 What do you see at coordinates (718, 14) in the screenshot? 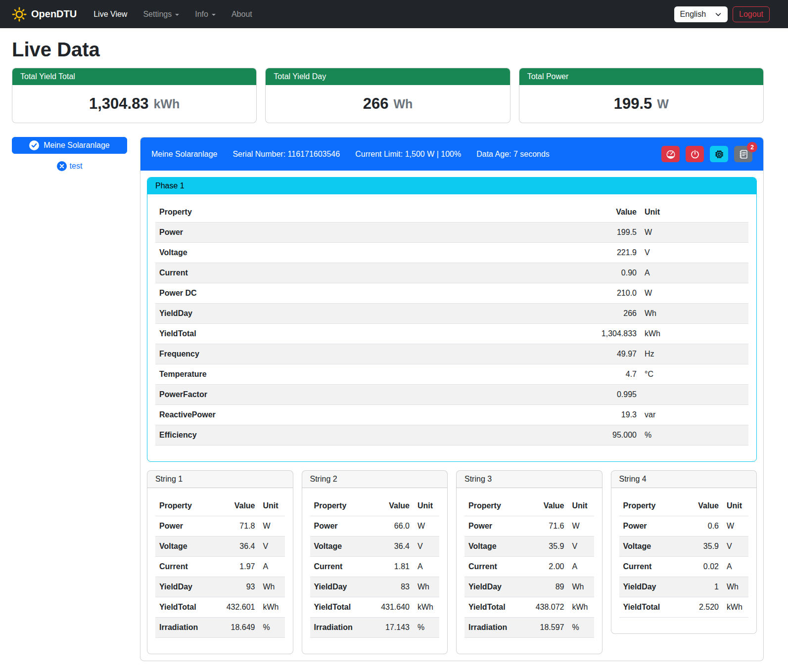
I see `chevron-down-icon` at bounding box center [718, 14].